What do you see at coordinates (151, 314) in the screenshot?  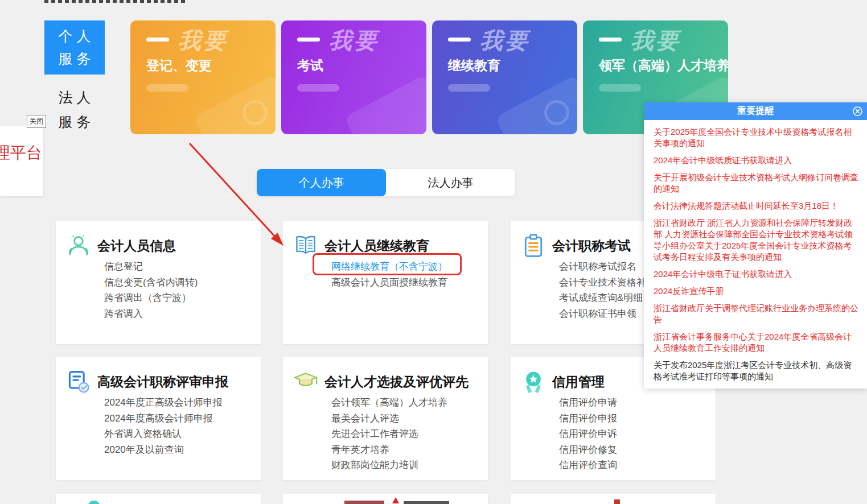 I see `service-link: 跨省调入` at bounding box center [151, 314].